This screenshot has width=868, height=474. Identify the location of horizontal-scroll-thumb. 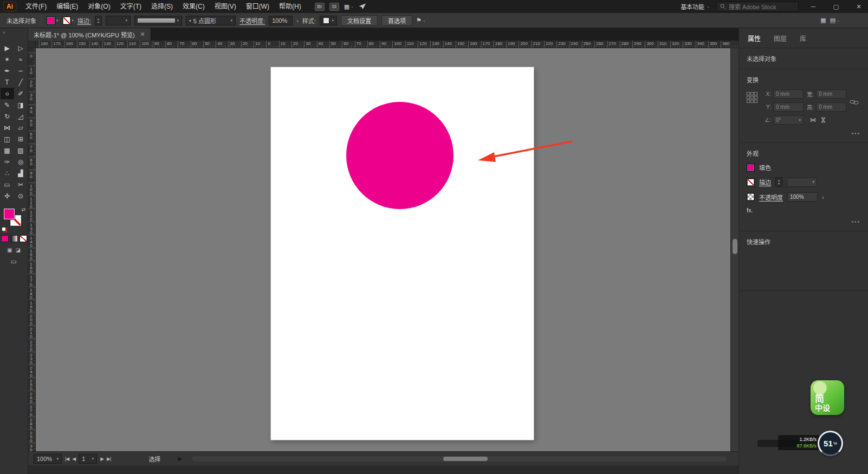
(465, 459).